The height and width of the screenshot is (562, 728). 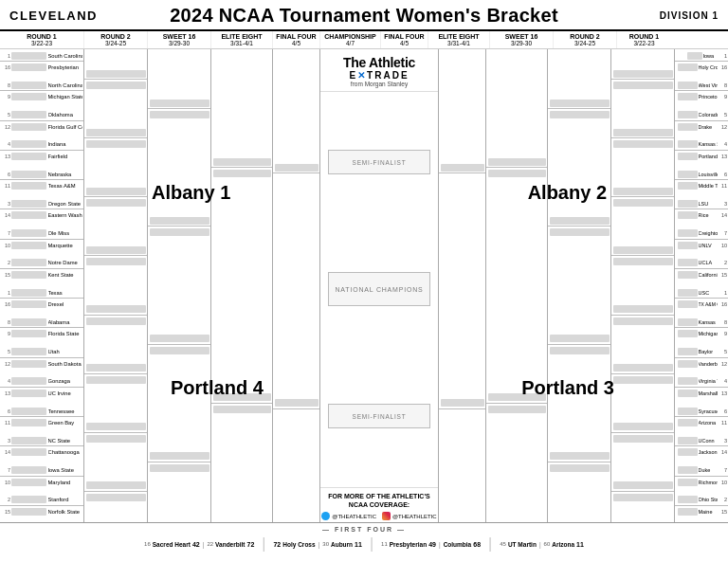 What do you see at coordinates (42, 441) in the screenshot?
I see `team-row: 3NC State` at bounding box center [42, 441].